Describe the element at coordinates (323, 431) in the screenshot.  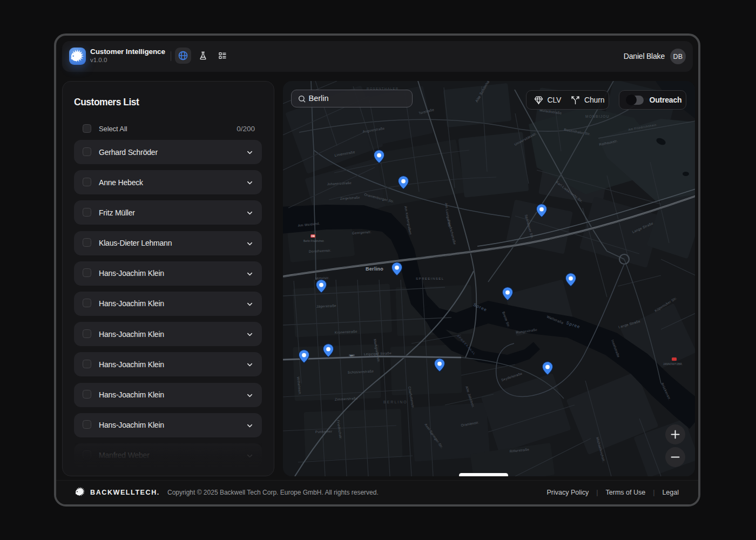
I see `svg-text: Puttkamer` at that location.